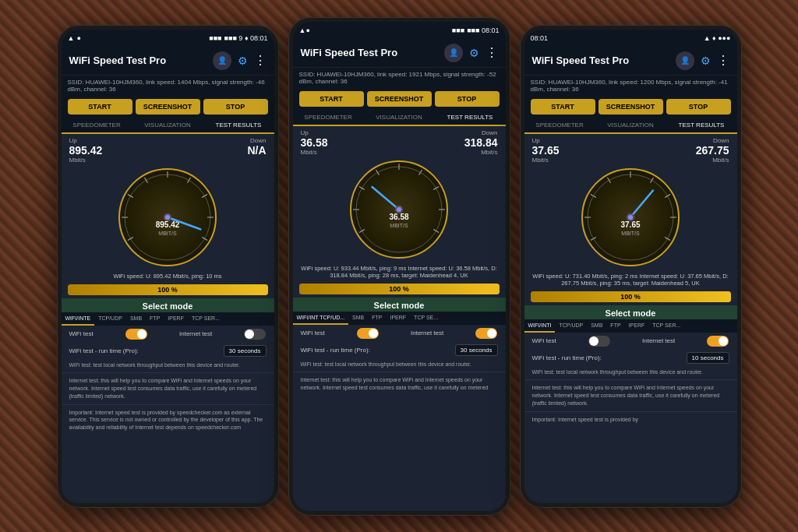 Image resolution: width=798 pixels, height=532 pixels. What do you see at coordinates (631, 297) in the screenshot?
I see `progress-bar-right: 100 %` at bounding box center [631, 297].